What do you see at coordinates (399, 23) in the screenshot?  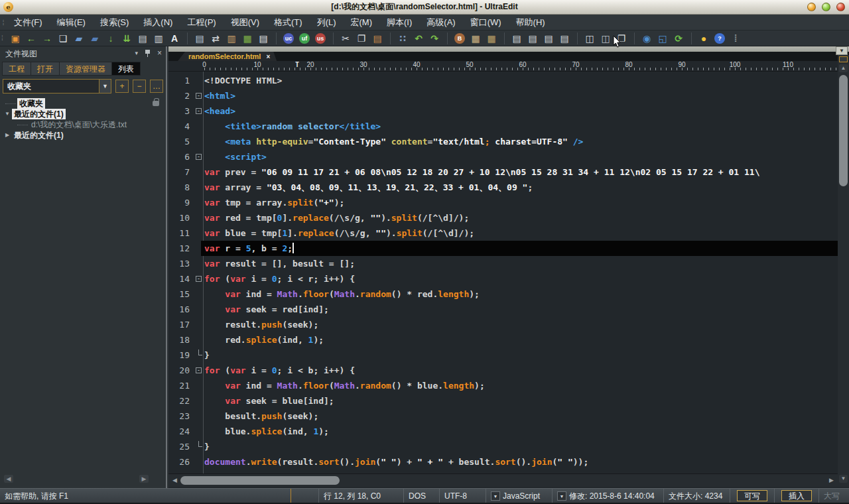 I see `menu-script: 脚本(I)` at bounding box center [399, 23].